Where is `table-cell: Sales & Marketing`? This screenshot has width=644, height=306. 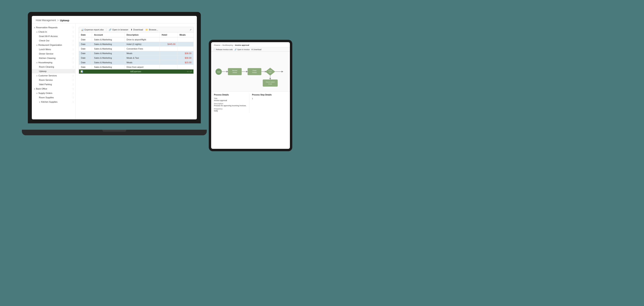
table-cell: Sales & Marketing is located at coordinates (108, 54).